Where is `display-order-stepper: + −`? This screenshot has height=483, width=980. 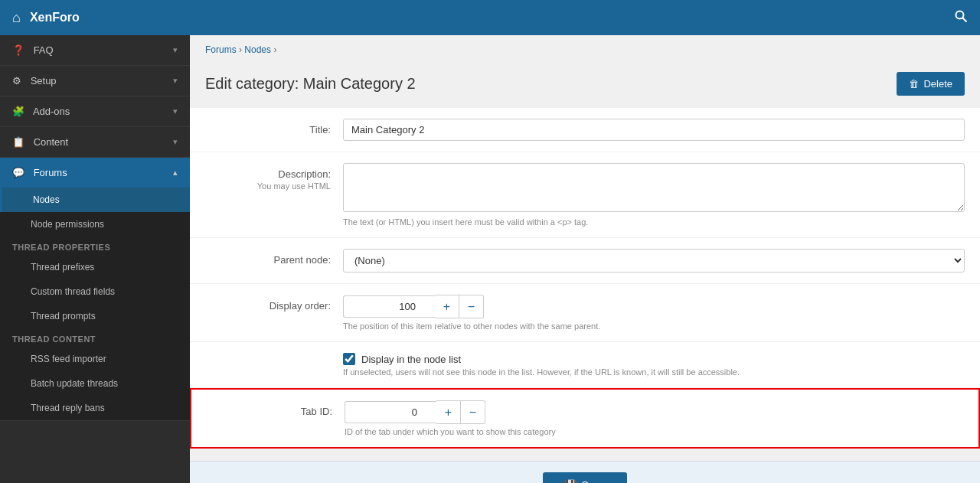
display-order-stepper: + − is located at coordinates (654, 306).